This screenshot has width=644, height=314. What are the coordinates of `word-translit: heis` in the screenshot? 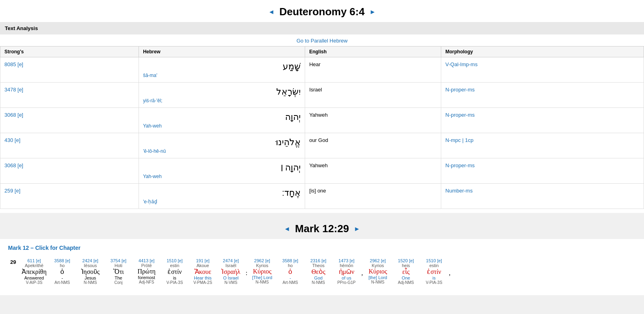 It's located at (406, 265).